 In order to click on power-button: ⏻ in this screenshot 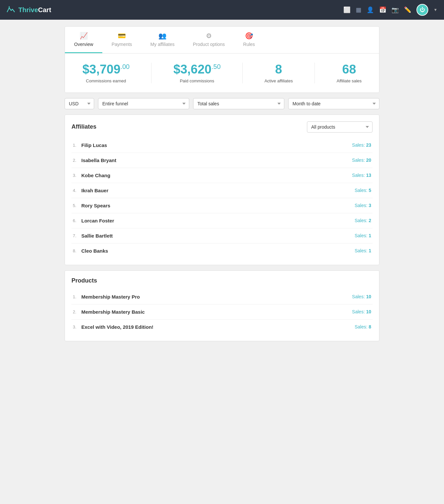, I will do `click(422, 10)`.